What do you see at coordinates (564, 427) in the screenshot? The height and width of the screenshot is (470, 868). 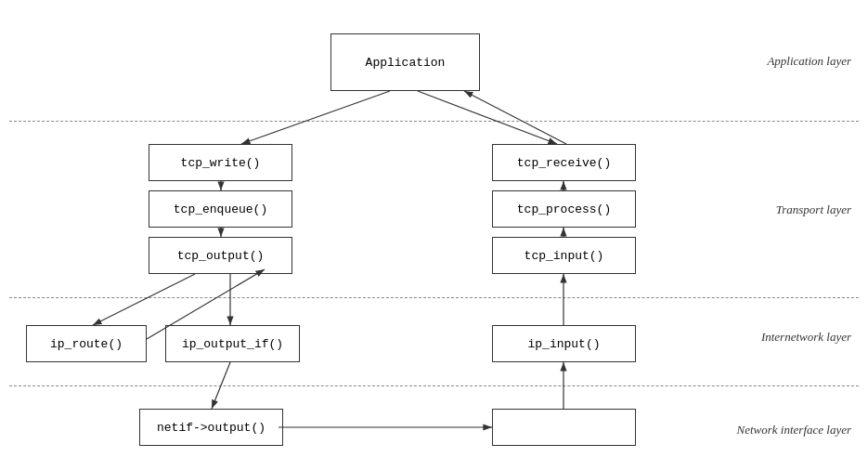 I see `empty-box` at bounding box center [564, 427].